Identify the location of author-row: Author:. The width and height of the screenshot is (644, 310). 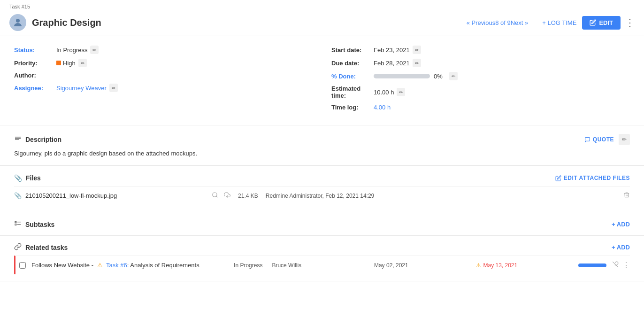
(163, 75).